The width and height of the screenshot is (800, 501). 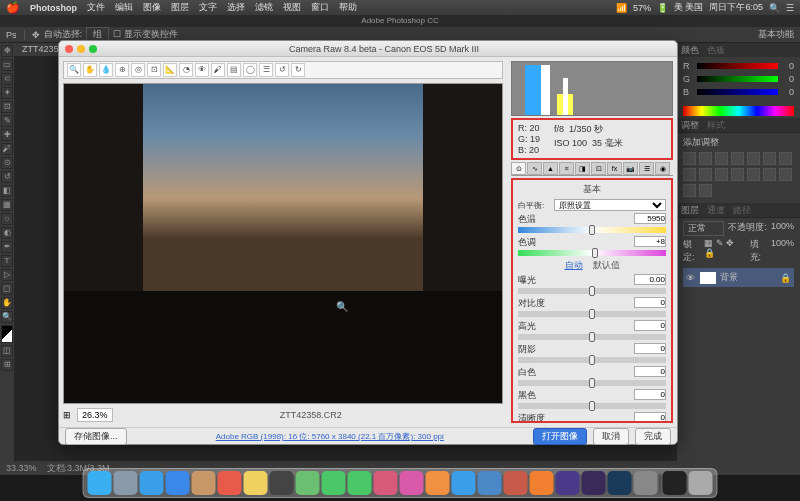 What do you see at coordinates (7, 219) in the screenshot?
I see `blur-tool: ○` at bounding box center [7, 219].